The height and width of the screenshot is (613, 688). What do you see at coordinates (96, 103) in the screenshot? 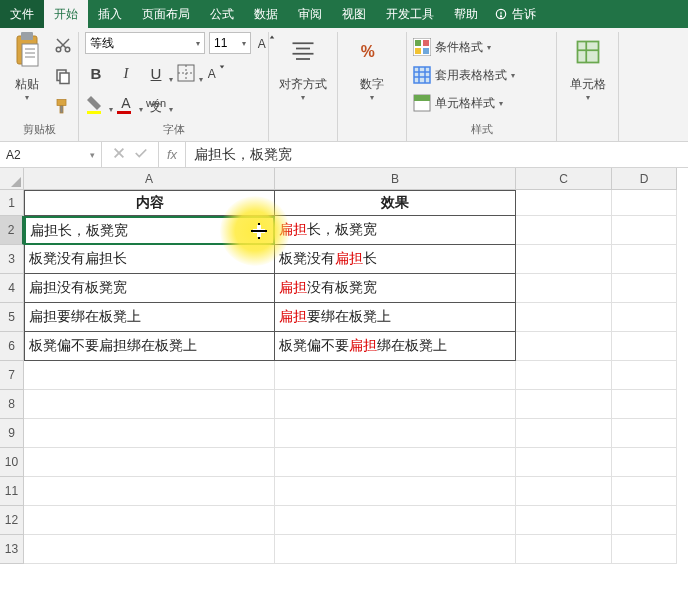
I see `fill-color-button: ▾` at bounding box center [96, 103].